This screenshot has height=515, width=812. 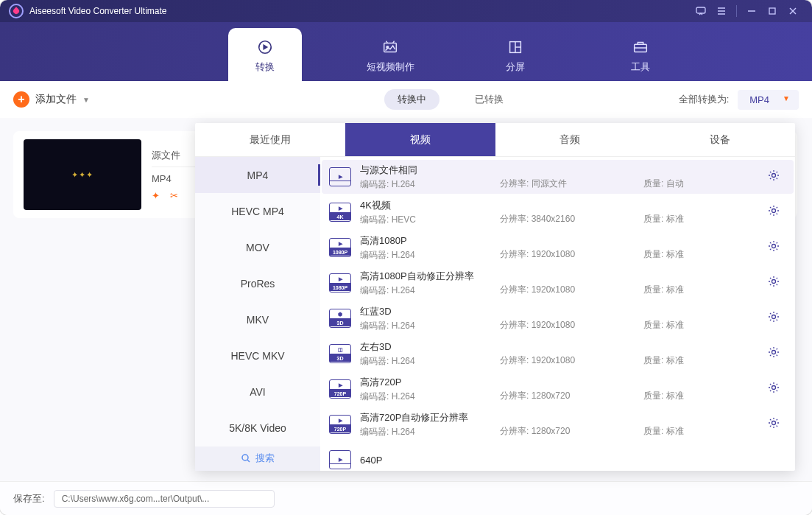 I want to click on preset-title: 4K视频, so click(x=430, y=206).